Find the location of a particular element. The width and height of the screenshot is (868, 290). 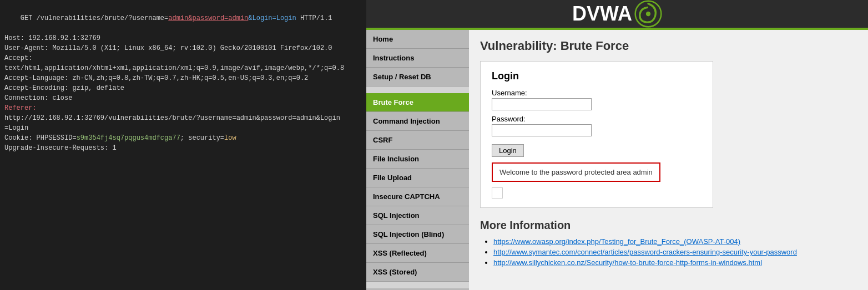

username-row: Username: is located at coordinates (597, 100).